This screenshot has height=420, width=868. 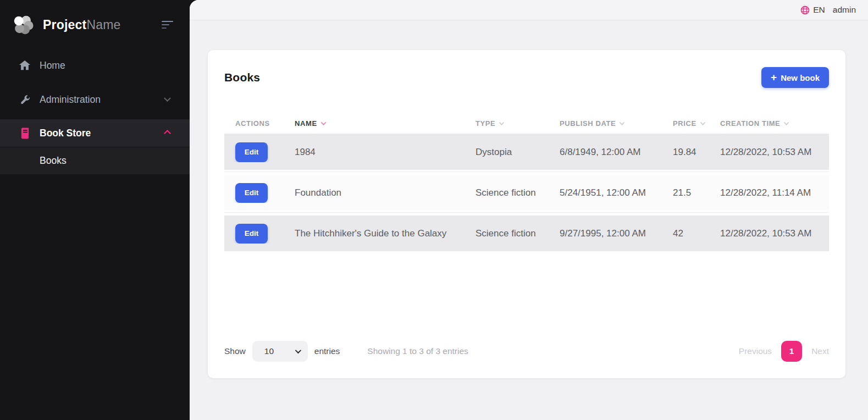 What do you see at coordinates (167, 25) in the screenshot?
I see `menu-fold-icon` at bounding box center [167, 25].